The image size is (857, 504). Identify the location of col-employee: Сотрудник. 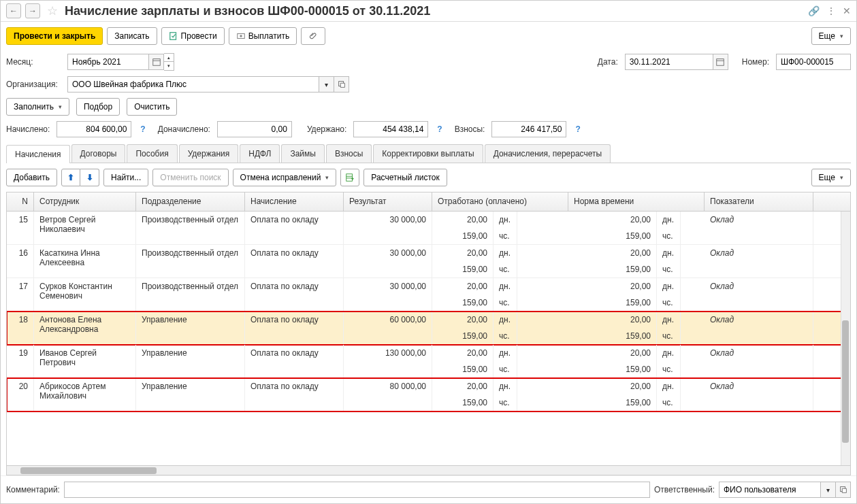
(85, 201).